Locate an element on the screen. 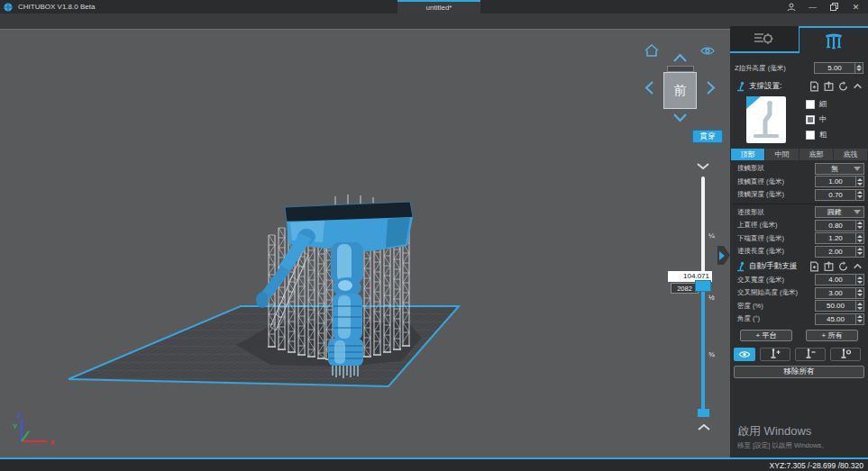  tab-middle-label: 中間 is located at coordinates (782, 155).